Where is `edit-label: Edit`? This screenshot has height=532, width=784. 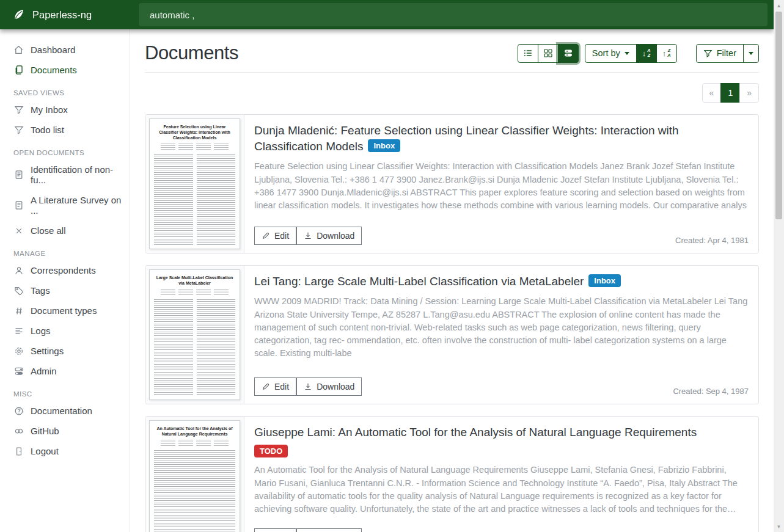 edit-label: Edit is located at coordinates (282, 387).